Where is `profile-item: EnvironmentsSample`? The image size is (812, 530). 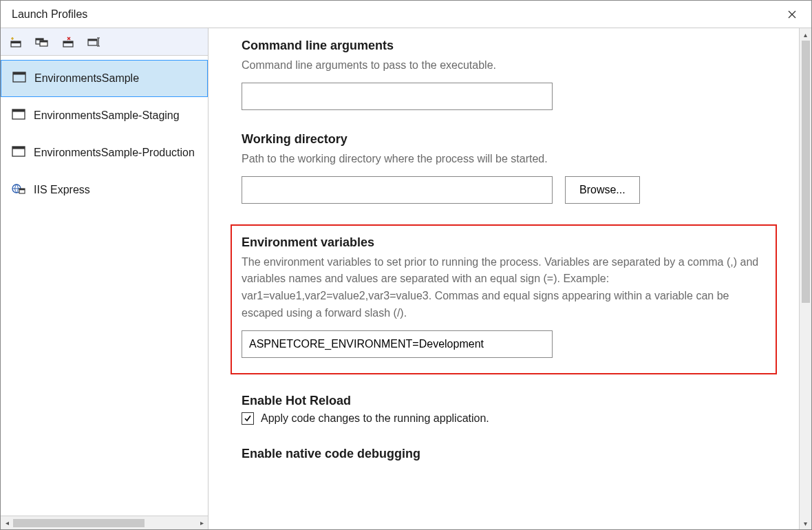 profile-item: EnvironmentsSample is located at coordinates (105, 78).